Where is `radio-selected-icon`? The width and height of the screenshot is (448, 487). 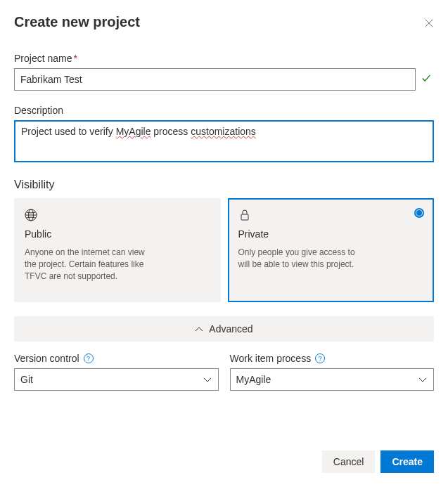 radio-selected-icon is located at coordinates (419, 213).